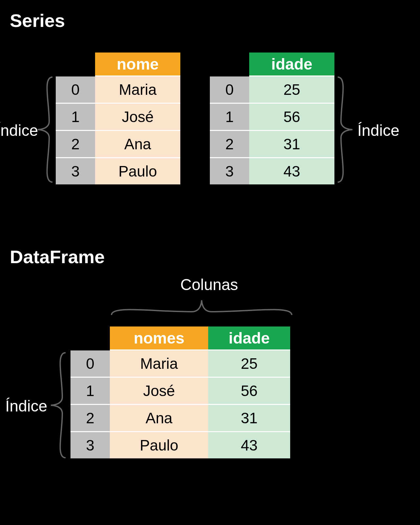  Describe the element at coordinates (272, 90) in the screenshot. I see `table-row: 0 25` at that location.